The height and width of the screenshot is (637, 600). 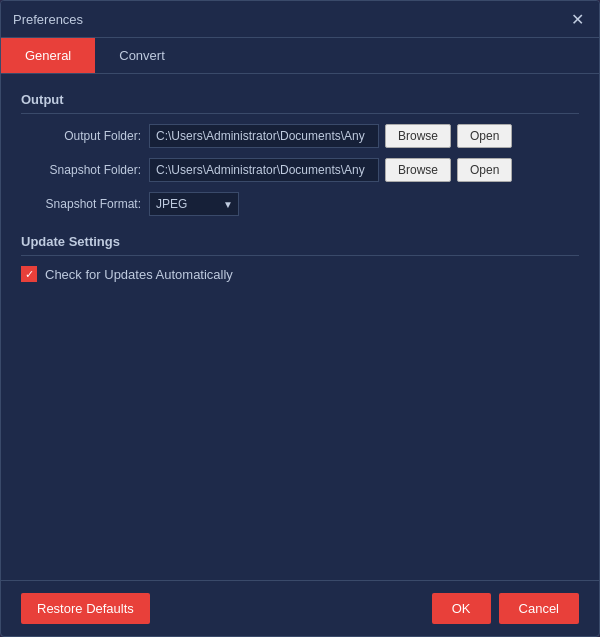 I want to click on auto-update-row: ✓ Check for Updates Automatically, so click(x=300, y=274).